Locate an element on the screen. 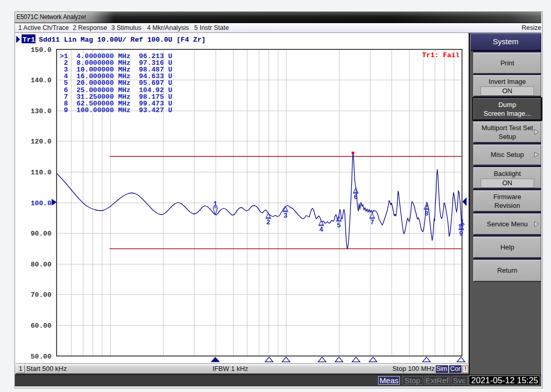 The height and width of the screenshot is (392, 551). svg-text: 2 is located at coordinates (269, 222).